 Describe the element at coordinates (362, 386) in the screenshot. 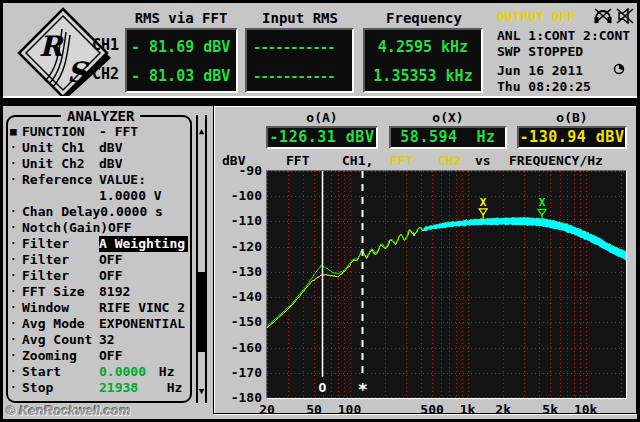

I see `cursor-marker-glyph: ∗` at that location.